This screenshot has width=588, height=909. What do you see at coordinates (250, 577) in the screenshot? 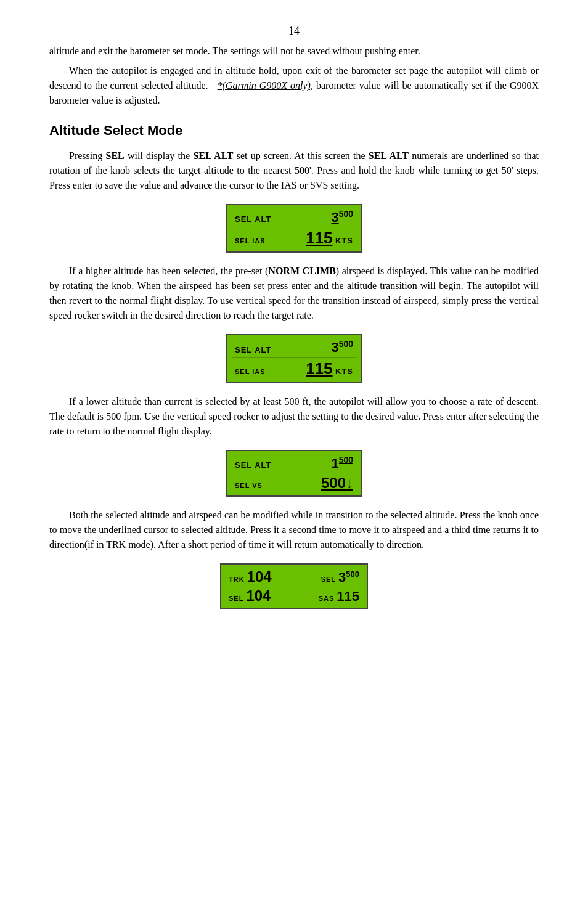
I see `lcd4-trk-col: TRK 104` at bounding box center [250, 577].